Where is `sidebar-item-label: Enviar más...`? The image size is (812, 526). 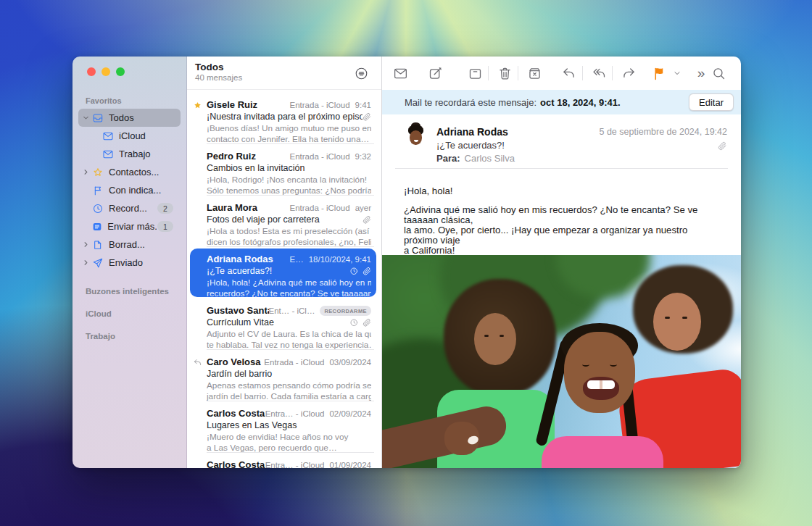 sidebar-item-label: Enviar más... is located at coordinates (132, 226).